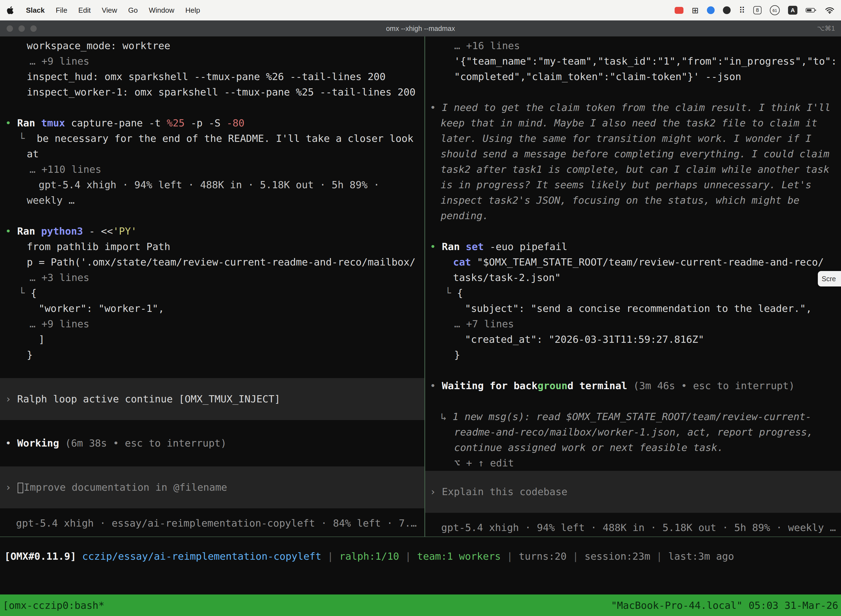 This screenshot has height=616, width=841. Describe the element at coordinates (212, 487) in the screenshot. I see `composer-box: › Improve documentation in @filename` at that location.